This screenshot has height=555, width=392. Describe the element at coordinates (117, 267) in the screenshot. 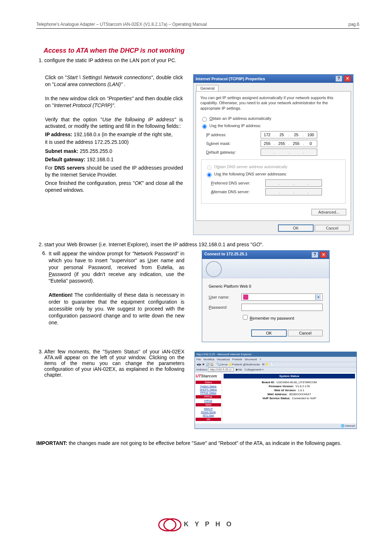

I see `step-6: It will appear the window prompt for "Ne…` at that location.